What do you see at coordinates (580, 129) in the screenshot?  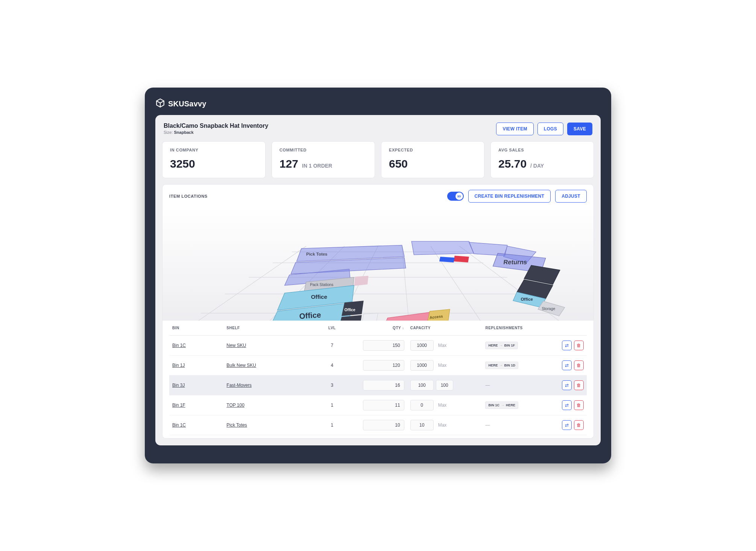 I see `save-button: SAVE` at bounding box center [580, 129].